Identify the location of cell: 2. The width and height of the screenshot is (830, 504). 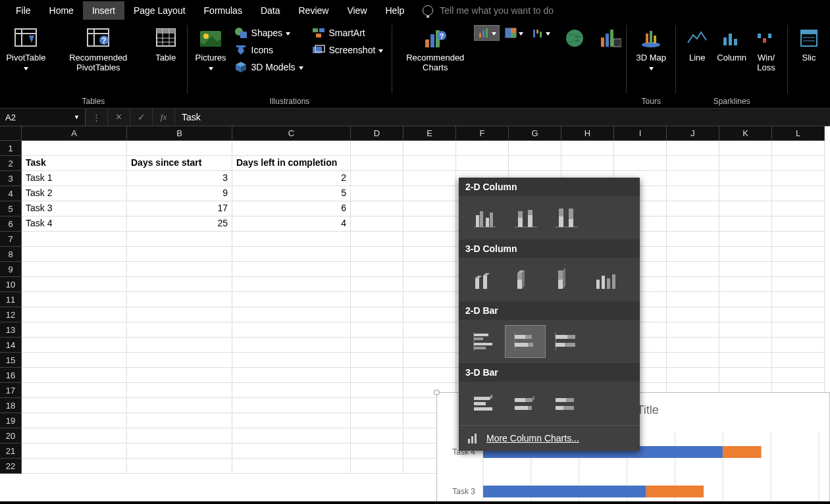
(292, 179).